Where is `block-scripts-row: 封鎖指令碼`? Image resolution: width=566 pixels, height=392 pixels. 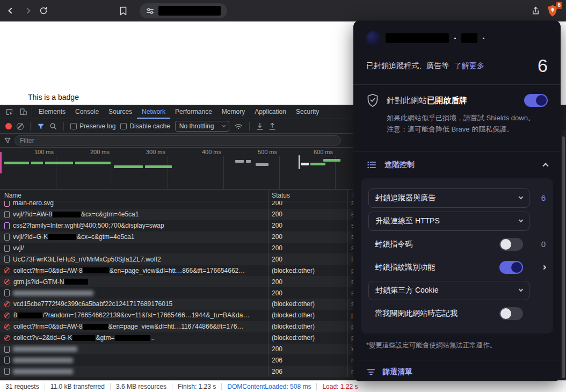
block-scripts-row: 封鎖指令碼 is located at coordinates (449, 244).